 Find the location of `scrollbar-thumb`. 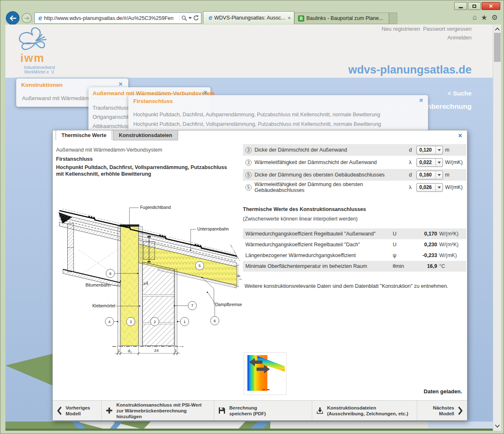

scrollbar-thumb is located at coordinates (497, 47).